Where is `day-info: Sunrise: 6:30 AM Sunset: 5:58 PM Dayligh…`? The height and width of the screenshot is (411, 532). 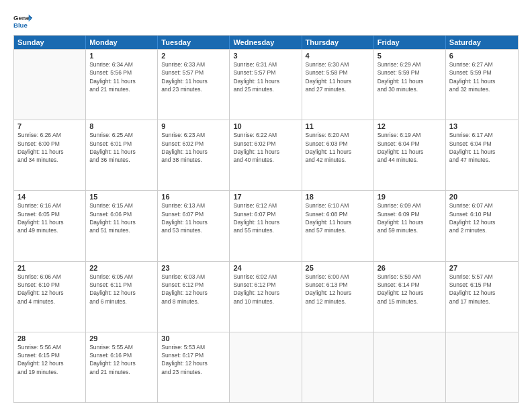 day-info: Sunrise: 6:30 AM Sunset: 5:58 PM Dayligh… is located at coordinates (338, 77).